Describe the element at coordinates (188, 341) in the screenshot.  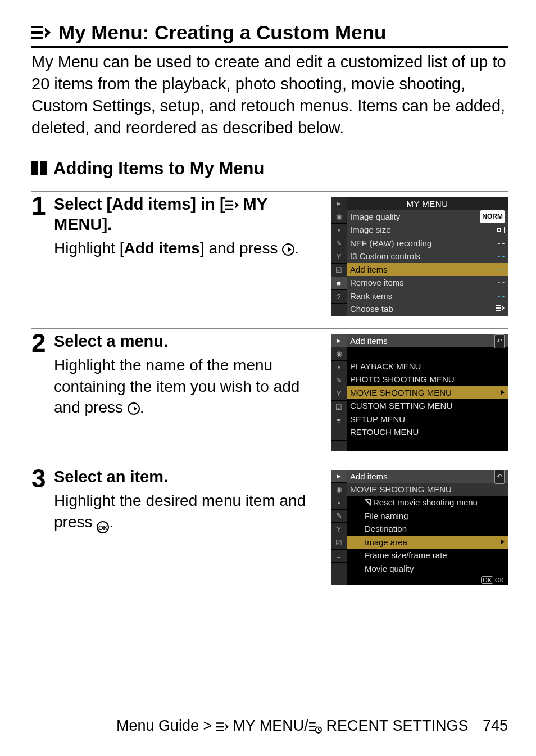
I see `step2-title: Select a menu.` at that location.